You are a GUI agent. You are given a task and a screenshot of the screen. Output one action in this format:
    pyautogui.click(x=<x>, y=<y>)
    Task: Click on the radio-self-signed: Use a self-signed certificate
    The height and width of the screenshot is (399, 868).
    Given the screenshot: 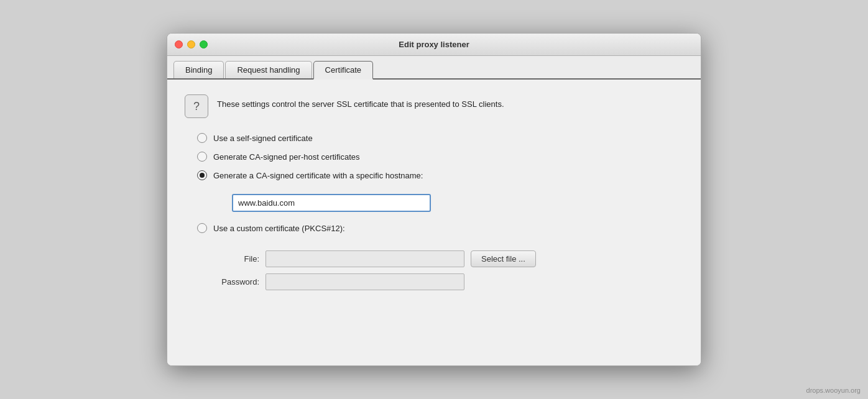 What is the action you would take?
    pyautogui.click(x=440, y=138)
    